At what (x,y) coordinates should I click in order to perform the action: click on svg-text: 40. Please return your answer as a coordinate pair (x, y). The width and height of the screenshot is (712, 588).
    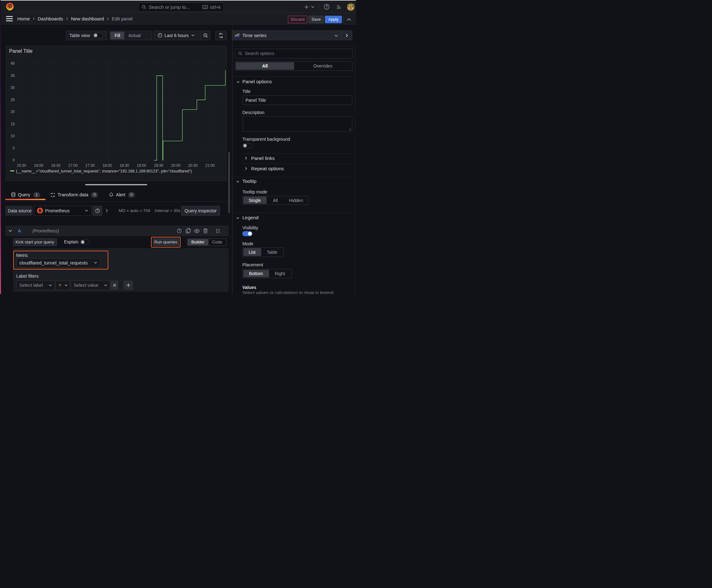
    Looking at the image, I should click on (13, 64).